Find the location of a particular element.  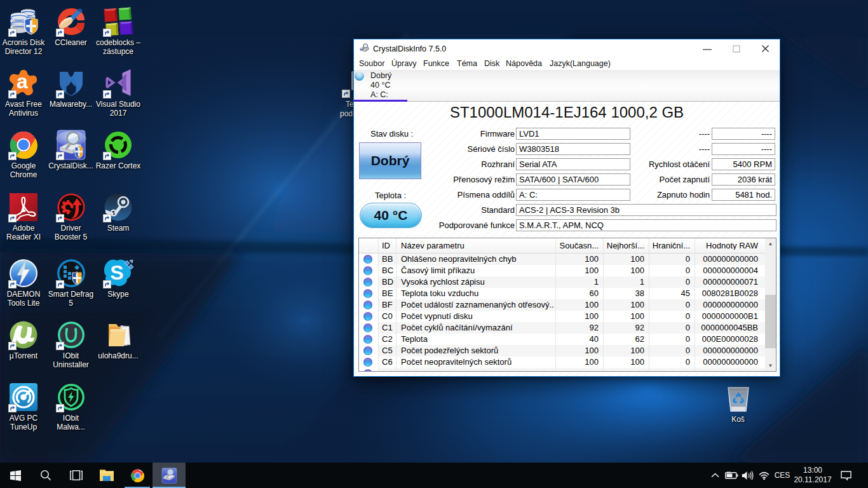

svg-text: a is located at coordinates (22, 81).